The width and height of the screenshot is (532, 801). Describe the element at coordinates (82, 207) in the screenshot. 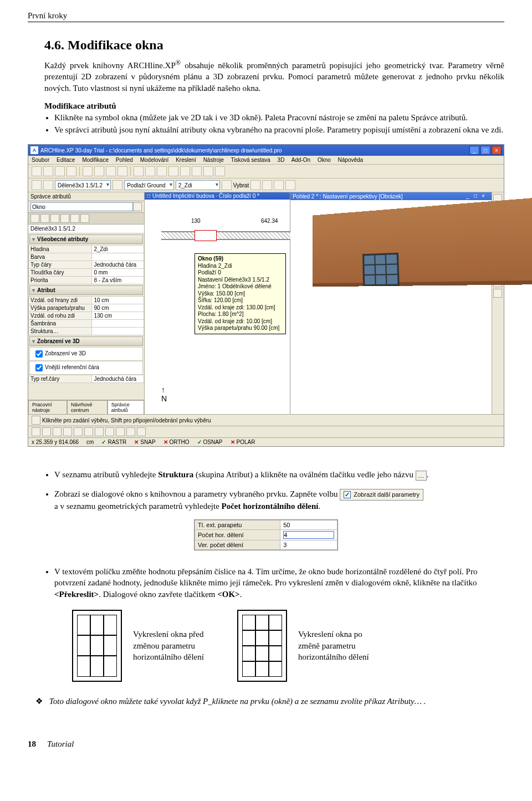

I see `type-input` at that location.